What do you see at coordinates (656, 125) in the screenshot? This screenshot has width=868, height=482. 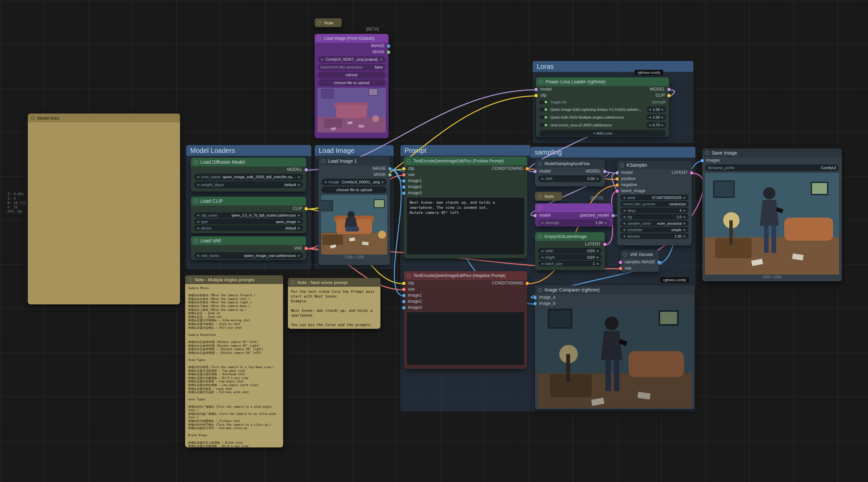 I see `lora-strength: ◀0.70▶` at bounding box center [656, 125].